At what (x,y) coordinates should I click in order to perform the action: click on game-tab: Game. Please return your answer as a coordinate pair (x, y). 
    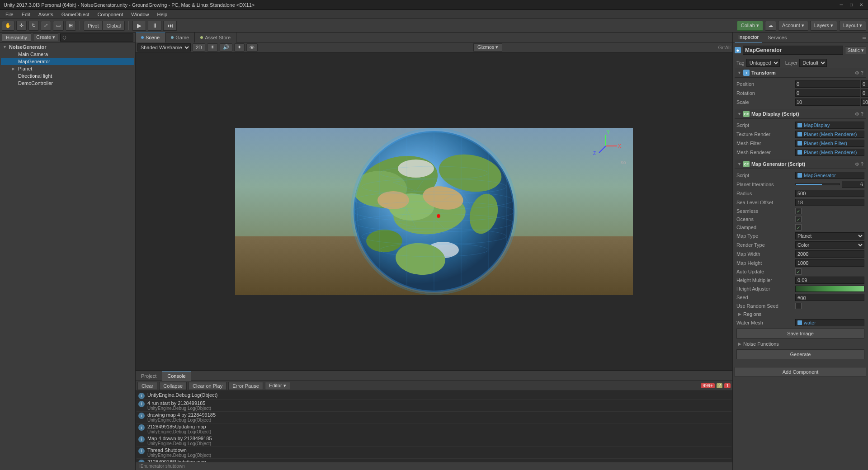
    Looking at the image, I should click on (180, 38).